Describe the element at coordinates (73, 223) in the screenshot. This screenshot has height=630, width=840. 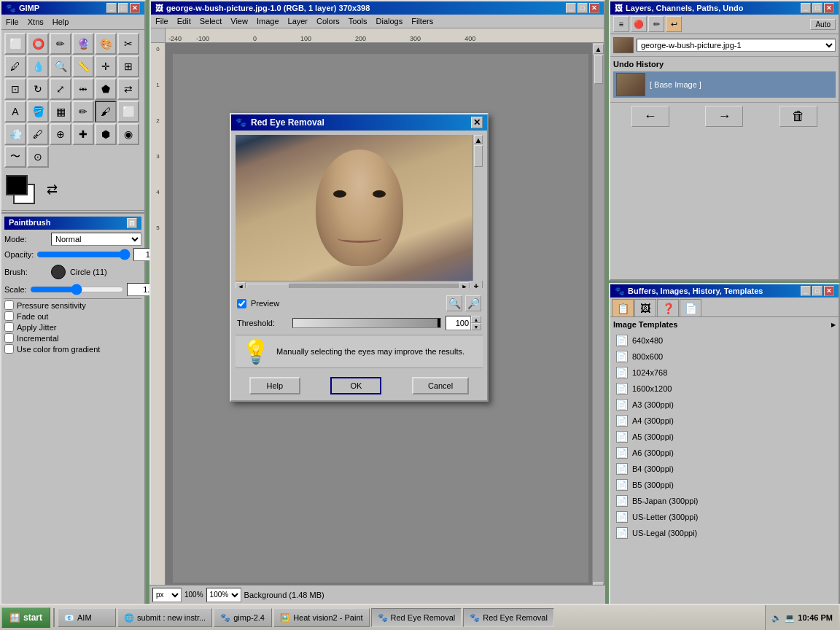
I see `paintbrush-panel-title: Paintbrush ⊡` at that location.